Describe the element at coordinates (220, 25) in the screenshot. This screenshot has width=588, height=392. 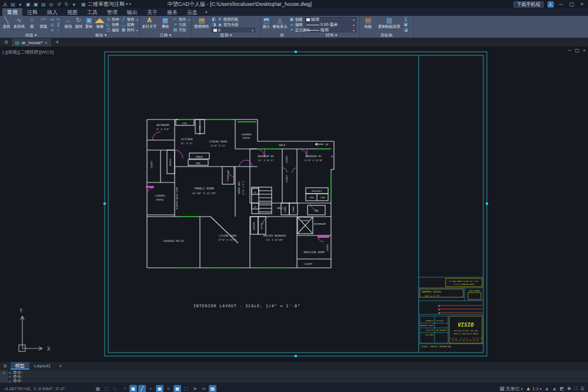
I see `layer-on-icon: ◉` at that location.